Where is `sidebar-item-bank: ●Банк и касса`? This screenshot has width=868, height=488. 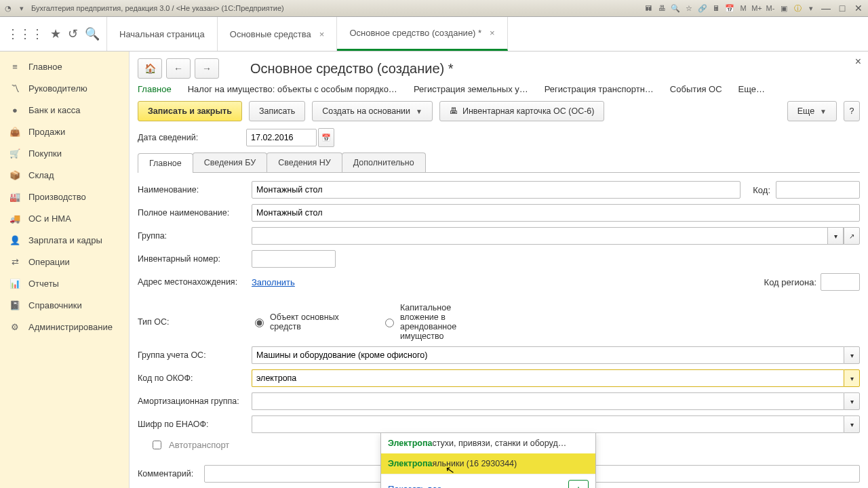
sidebar-item-bank: ●Банк и касса is located at coordinates (64, 110).